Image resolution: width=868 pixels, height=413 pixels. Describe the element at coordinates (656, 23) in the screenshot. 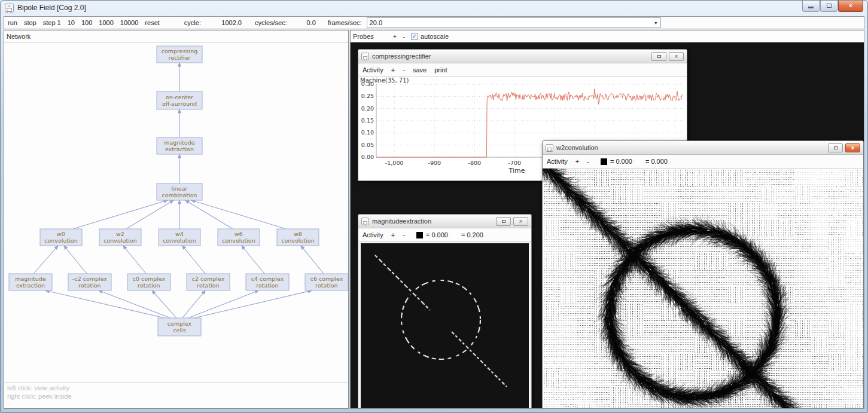

I see `chevron-down-icon: ▼` at that location.